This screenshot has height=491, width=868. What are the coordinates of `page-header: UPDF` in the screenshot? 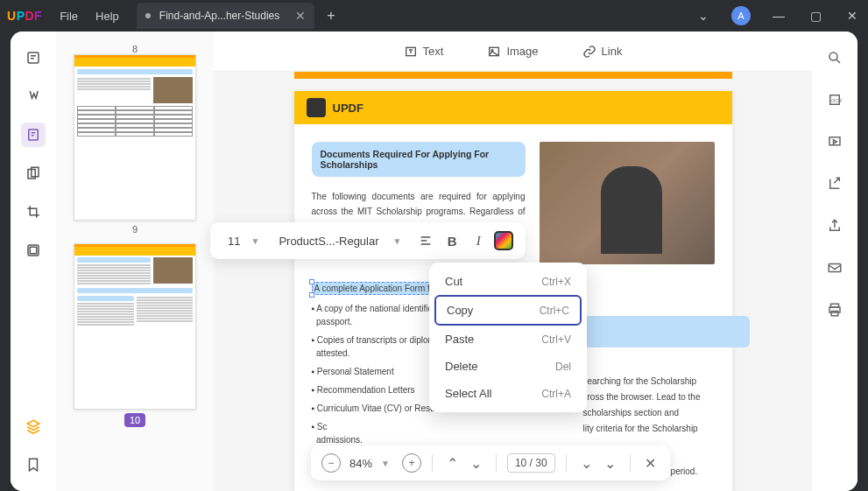 It's located at (513, 108).